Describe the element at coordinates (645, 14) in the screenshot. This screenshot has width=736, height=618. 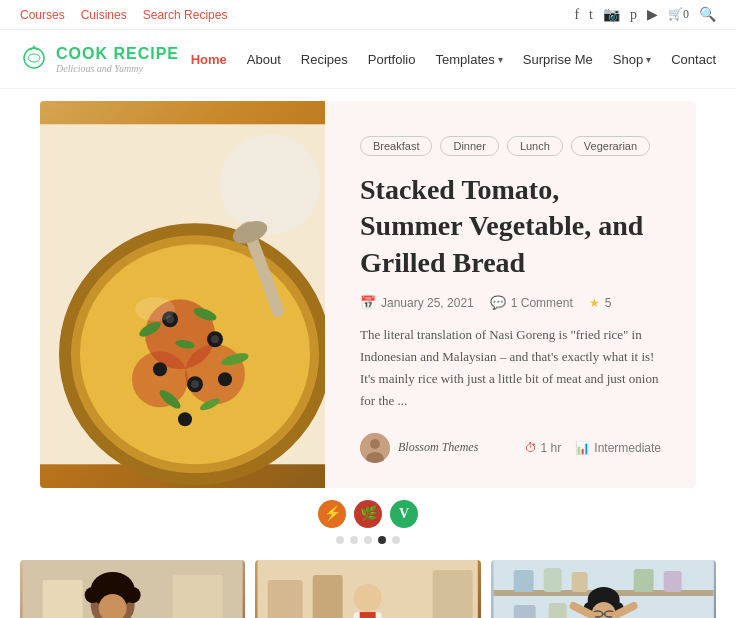
I see `top-bar-icons: f t 📷 p ▶ 🛒0 🔍` at that location.